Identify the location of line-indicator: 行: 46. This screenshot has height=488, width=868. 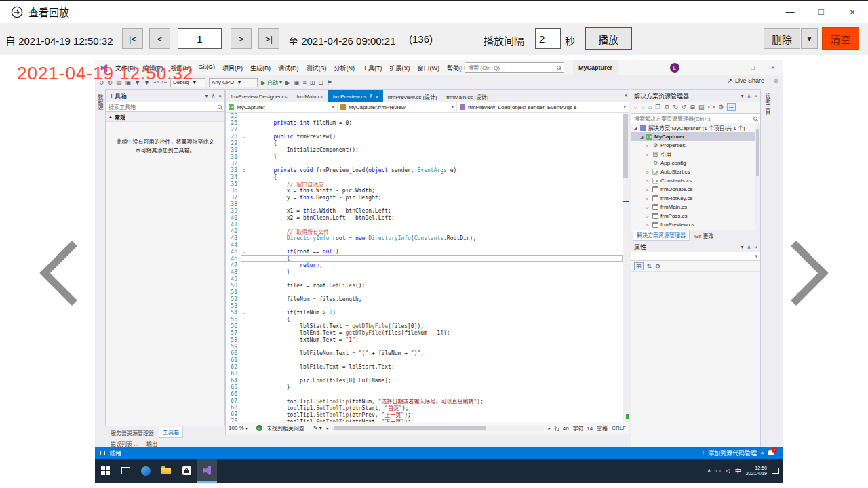
(561, 428).